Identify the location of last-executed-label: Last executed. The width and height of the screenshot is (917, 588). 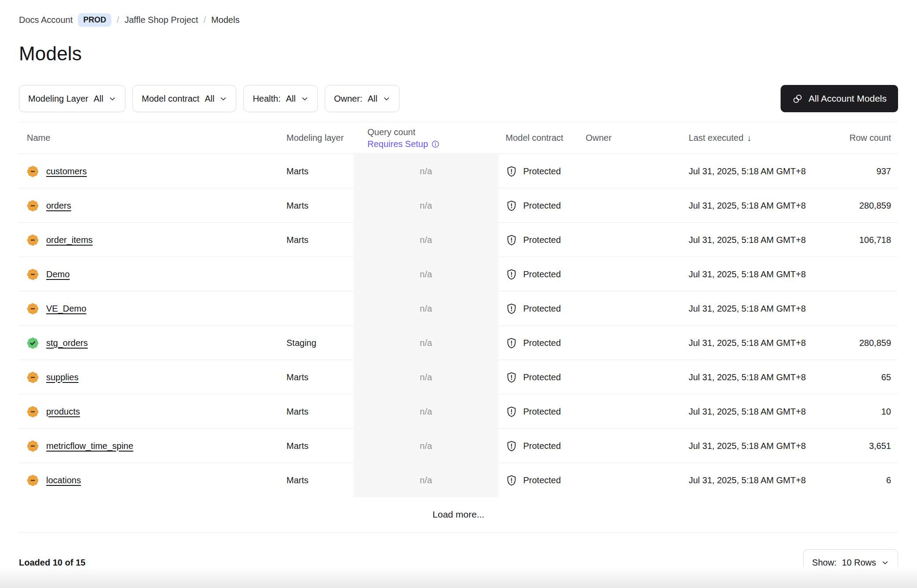
(716, 138).